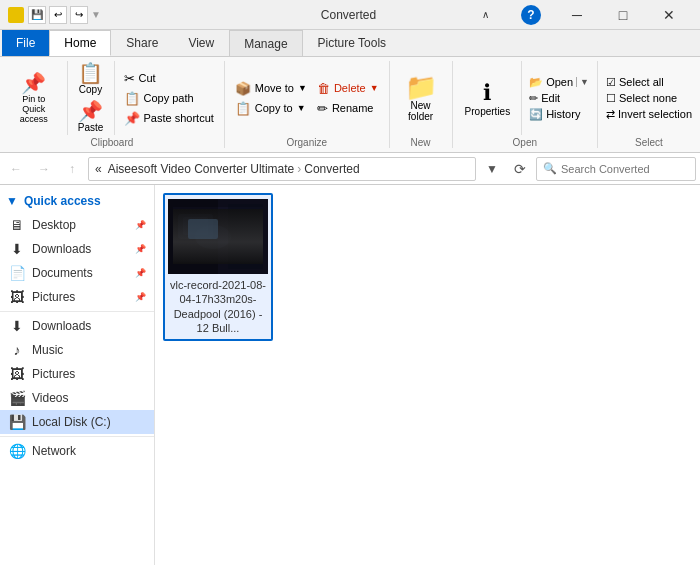 Image resolution: width=700 pixels, height=565 pixels. What do you see at coordinates (348, 88) in the screenshot?
I see `delete-btn: 🗑 Delete ▼` at bounding box center [348, 88].